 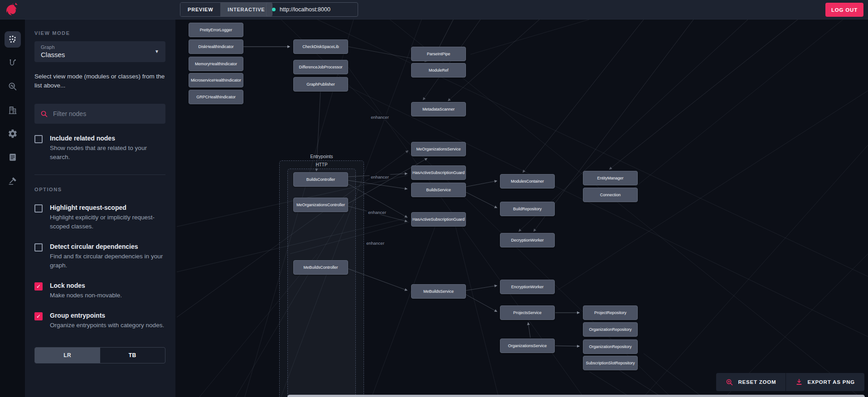 I want to click on graph-node: MetadataScanner, so click(x=439, y=109).